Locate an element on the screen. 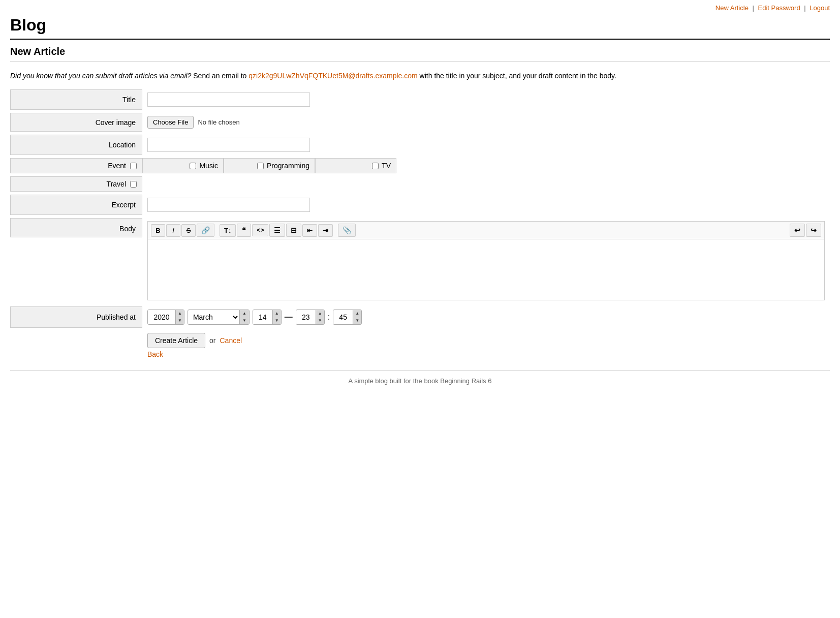 The width and height of the screenshot is (840, 618). heading-divider is located at coordinates (420, 62).